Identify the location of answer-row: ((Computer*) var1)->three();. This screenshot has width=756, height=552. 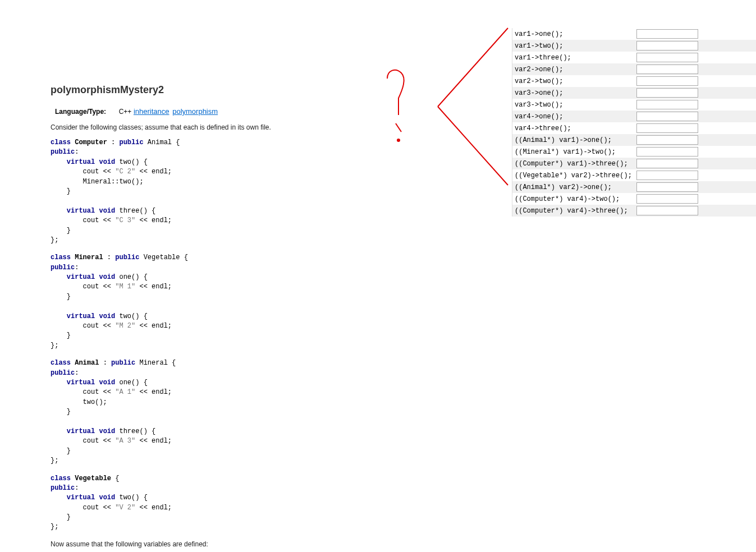
(634, 164).